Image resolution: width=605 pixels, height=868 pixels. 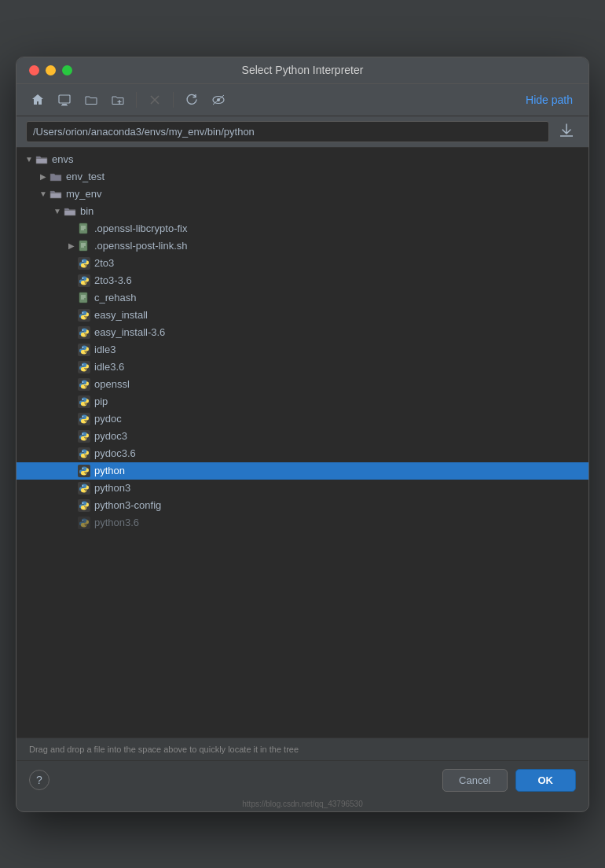 I want to click on browse-folder-button, so click(x=91, y=100).